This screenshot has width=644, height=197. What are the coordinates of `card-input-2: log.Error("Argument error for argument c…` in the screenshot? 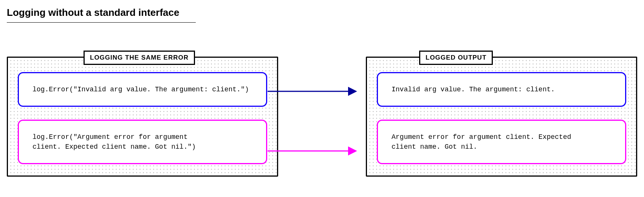 It's located at (142, 142).